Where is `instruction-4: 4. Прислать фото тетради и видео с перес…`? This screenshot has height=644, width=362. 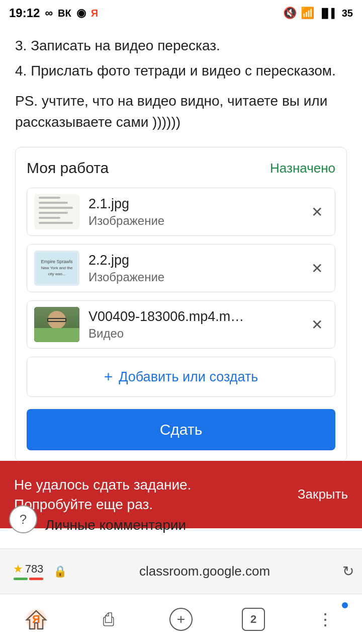
instruction-4: 4. Прислать фото тетради и видео с перес… is located at coordinates (181, 71).